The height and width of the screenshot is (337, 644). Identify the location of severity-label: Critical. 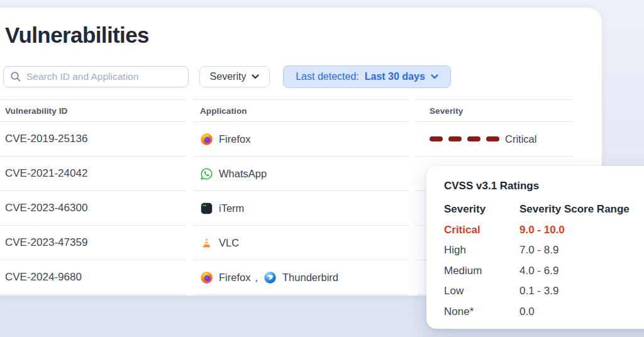
(521, 140).